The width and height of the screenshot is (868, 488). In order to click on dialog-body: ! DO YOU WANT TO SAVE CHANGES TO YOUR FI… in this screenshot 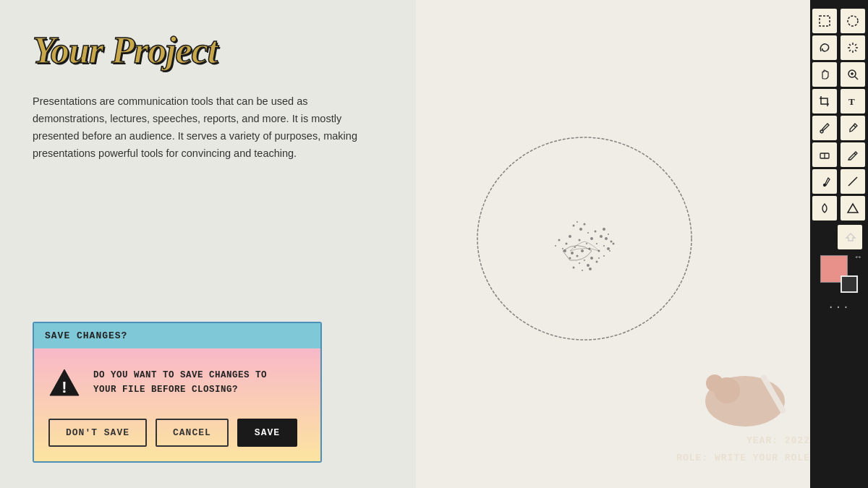, I will do `click(177, 405)`.